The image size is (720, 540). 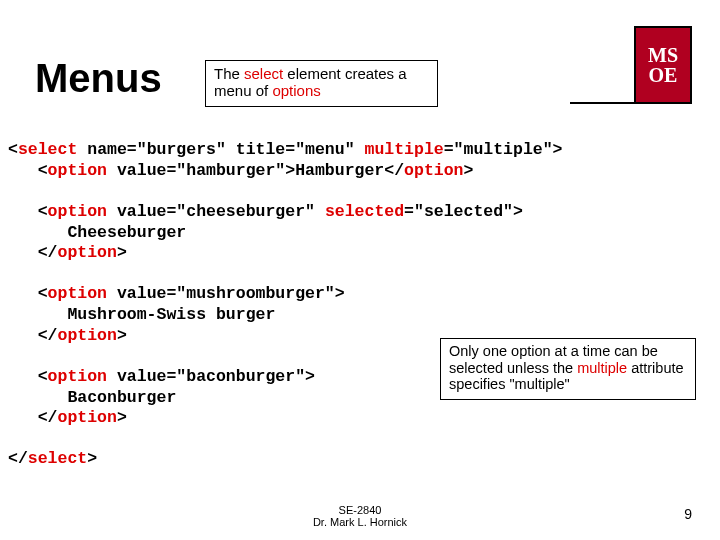 I want to click on page-number: 9, so click(x=688, y=514).